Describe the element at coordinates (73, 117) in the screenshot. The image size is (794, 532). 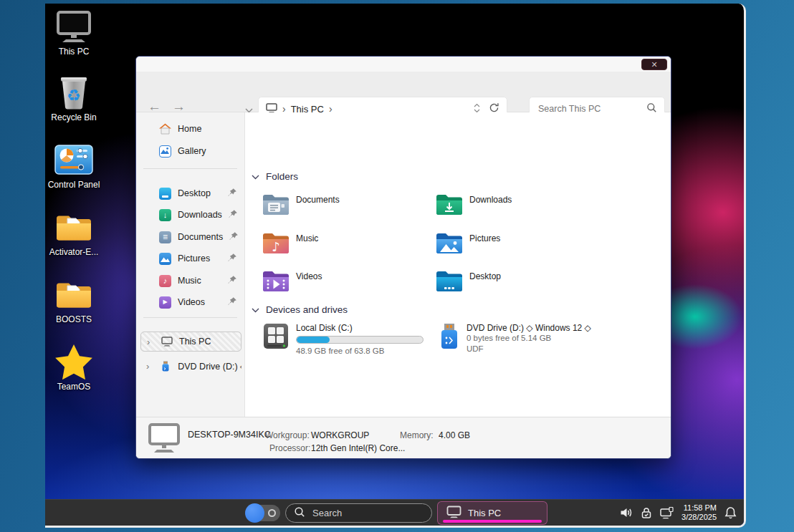
I see `desktop-icon-label: Recycle Bin` at that location.